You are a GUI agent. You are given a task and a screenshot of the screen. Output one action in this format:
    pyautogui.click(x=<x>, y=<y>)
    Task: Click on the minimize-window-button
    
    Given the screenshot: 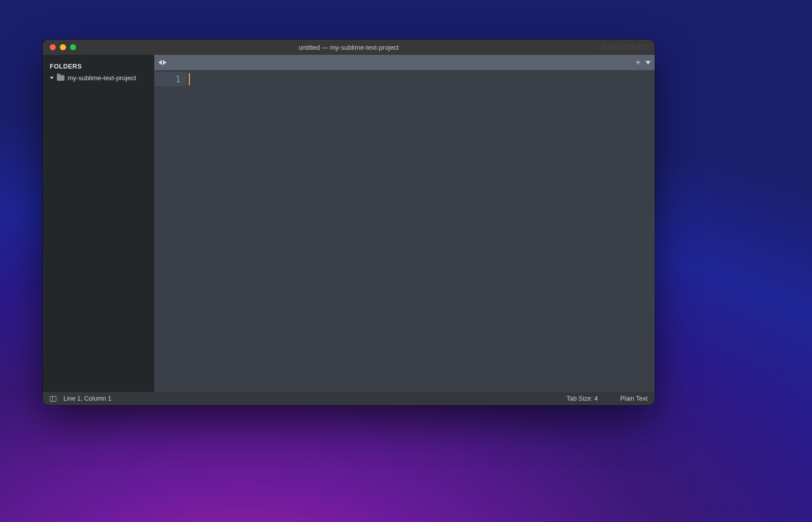 What is the action you would take?
    pyautogui.click(x=63, y=47)
    